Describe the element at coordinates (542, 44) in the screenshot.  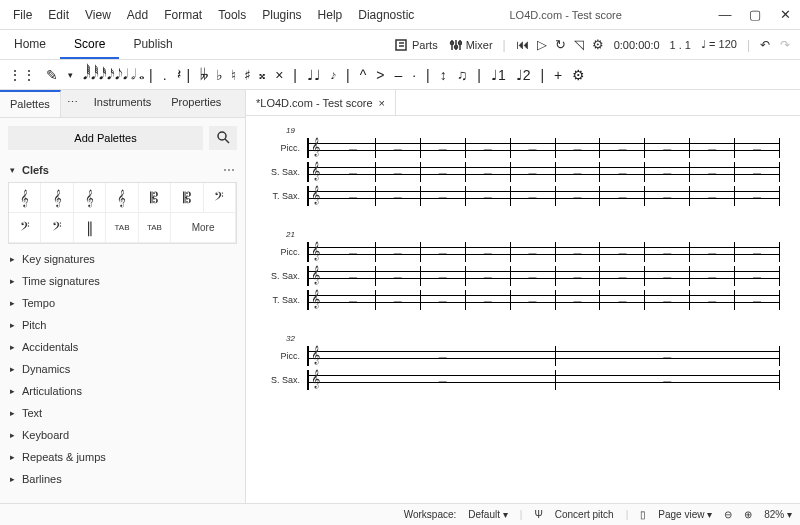
I see `play-button: ▷` at that location.